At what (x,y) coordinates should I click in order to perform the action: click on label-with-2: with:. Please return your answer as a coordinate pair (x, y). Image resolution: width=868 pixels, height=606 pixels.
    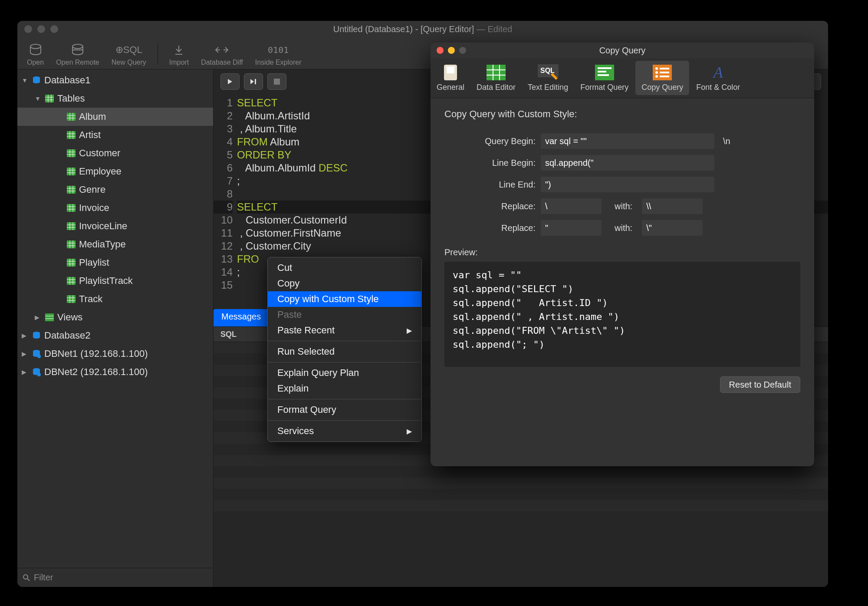
    Looking at the image, I should click on (623, 228).